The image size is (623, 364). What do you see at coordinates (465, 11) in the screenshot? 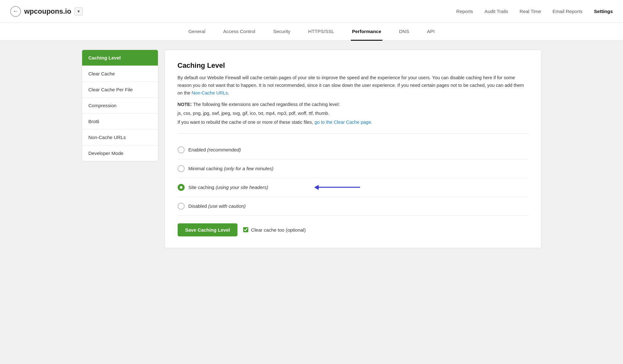
I see `nav-reports: Reports` at bounding box center [465, 11].